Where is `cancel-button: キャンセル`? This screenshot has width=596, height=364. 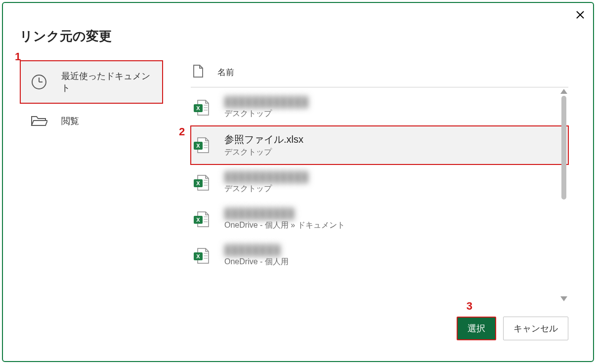
cancel-button: キャンセル is located at coordinates (536, 328).